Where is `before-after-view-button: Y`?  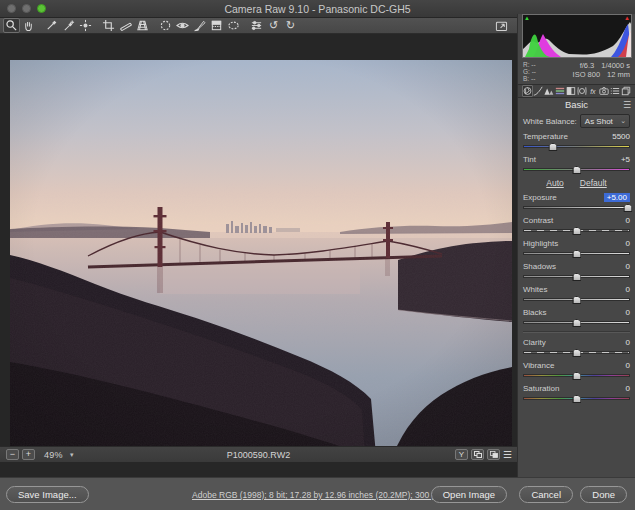 before-after-view-button: Y is located at coordinates (462, 454).